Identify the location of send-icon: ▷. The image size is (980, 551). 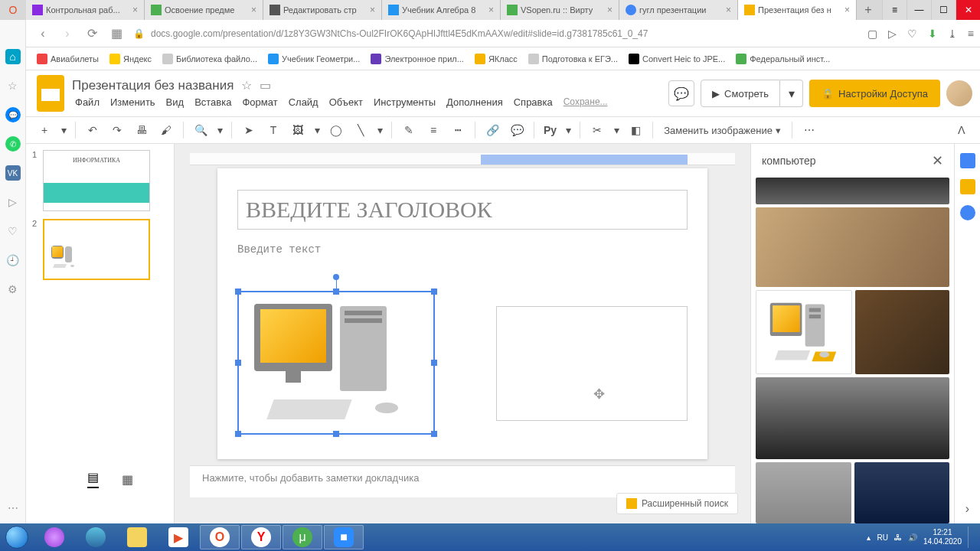
(893, 34).